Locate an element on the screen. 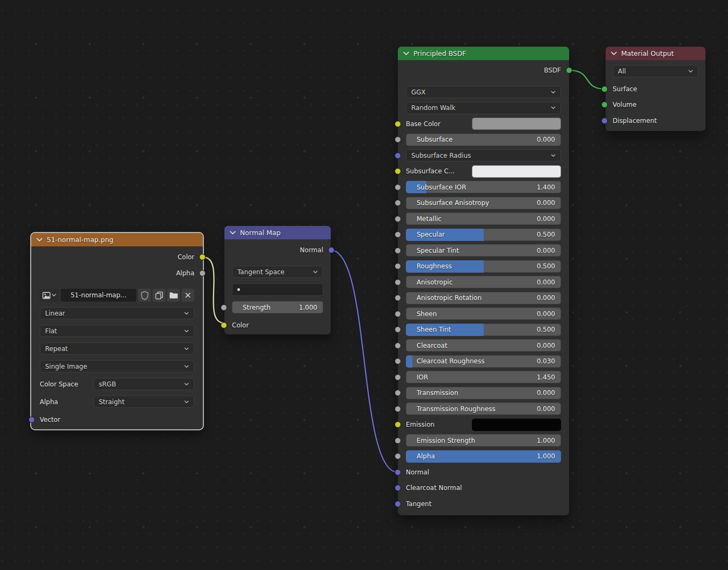 The width and height of the screenshot is (728, 570). subsurface-input-socket is located at coordinates (398, 140).